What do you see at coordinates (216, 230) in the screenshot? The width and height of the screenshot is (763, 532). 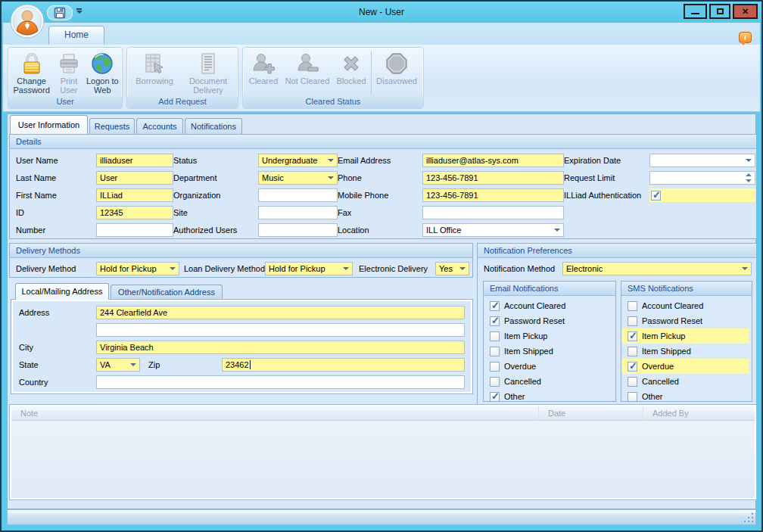 I see `authorized-users-label: Authorized Users` at bounding box center [216, 230].